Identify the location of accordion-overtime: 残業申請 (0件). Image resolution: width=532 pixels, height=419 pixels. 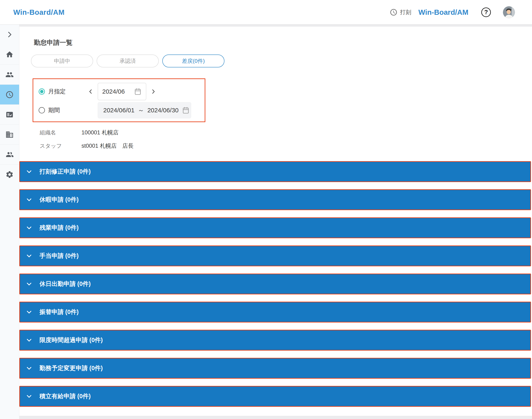
(275, 228).